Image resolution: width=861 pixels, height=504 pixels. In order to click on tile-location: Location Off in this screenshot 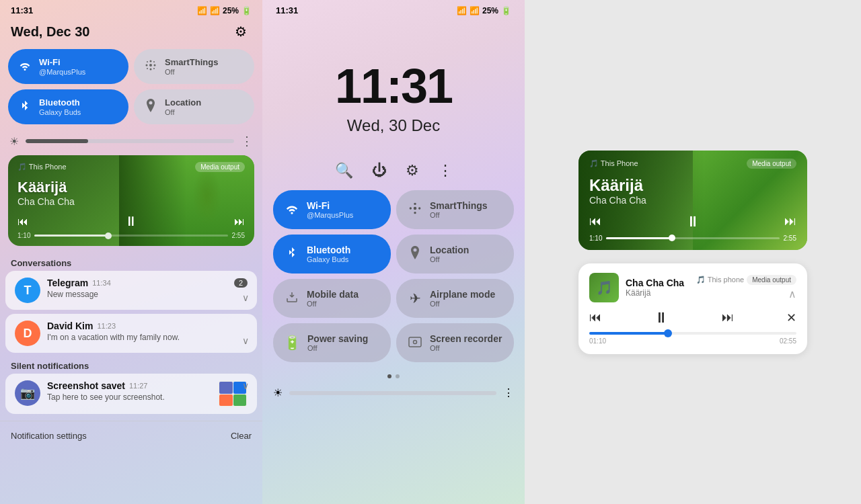, I will do `click(194, 107)`.